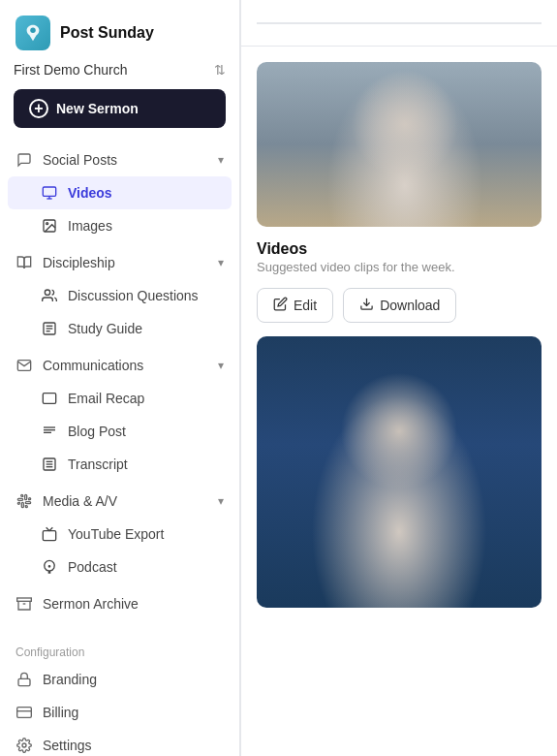  What do you see at coordinates (120, 31) in the screenshot?
I see `sidebar-header: Post Sunday` at bounding box center [120, 31].